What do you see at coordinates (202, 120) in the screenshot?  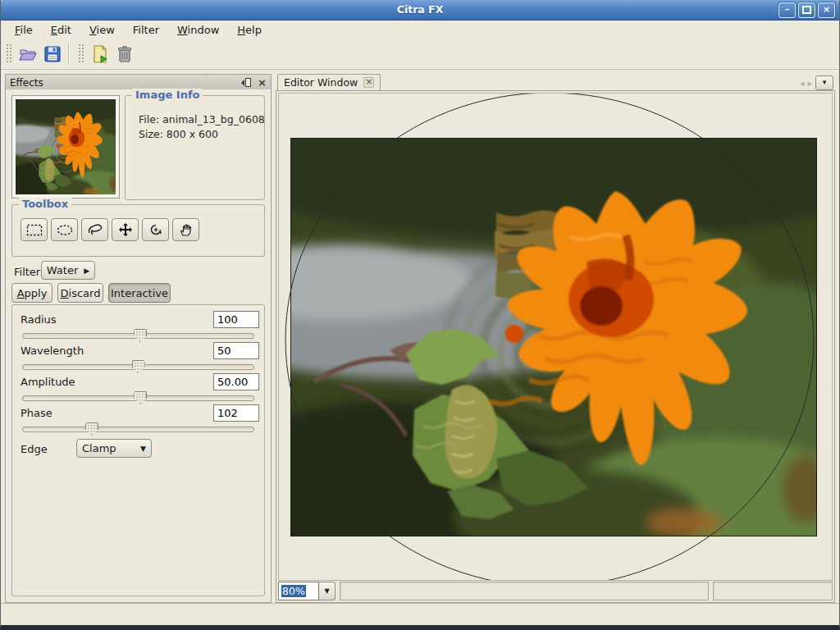 I see `image-file-label: File: animal_13_bg_06080` at bounding box center [202, 120].